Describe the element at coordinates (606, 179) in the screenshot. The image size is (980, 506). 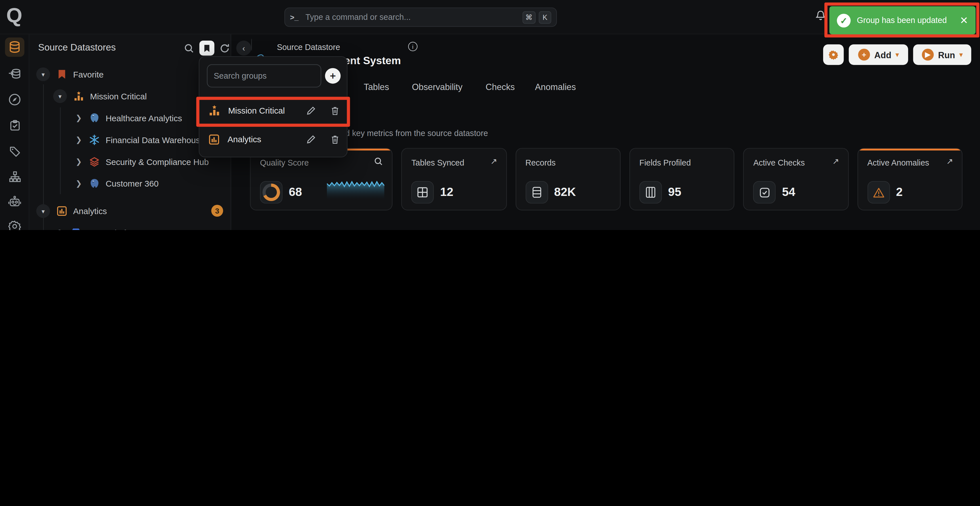
I see `metric-cards-row: Quality Score 68 Tables Synced ↗ 12 Reco…` at that location.